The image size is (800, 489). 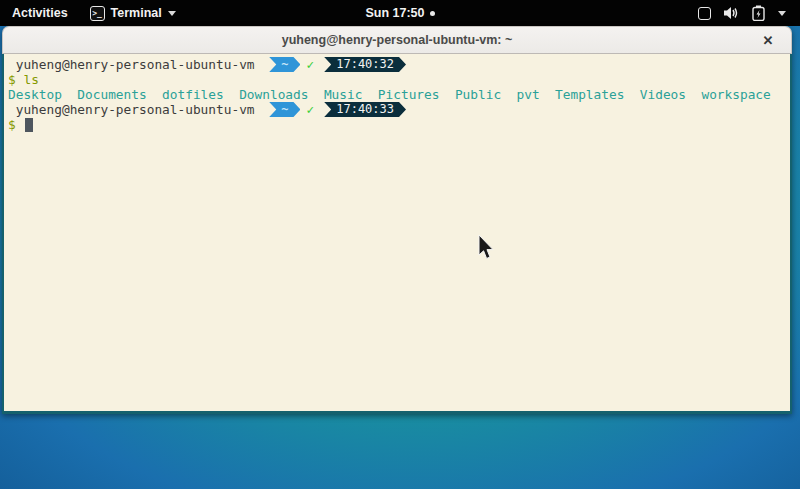 I want to click on command-text: ls, so click(x=30, y=80).